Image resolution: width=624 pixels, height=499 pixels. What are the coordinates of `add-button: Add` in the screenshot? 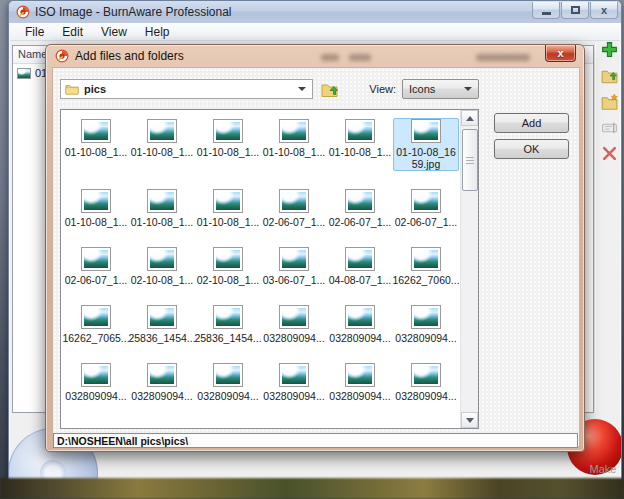 It's located at (532, 123).